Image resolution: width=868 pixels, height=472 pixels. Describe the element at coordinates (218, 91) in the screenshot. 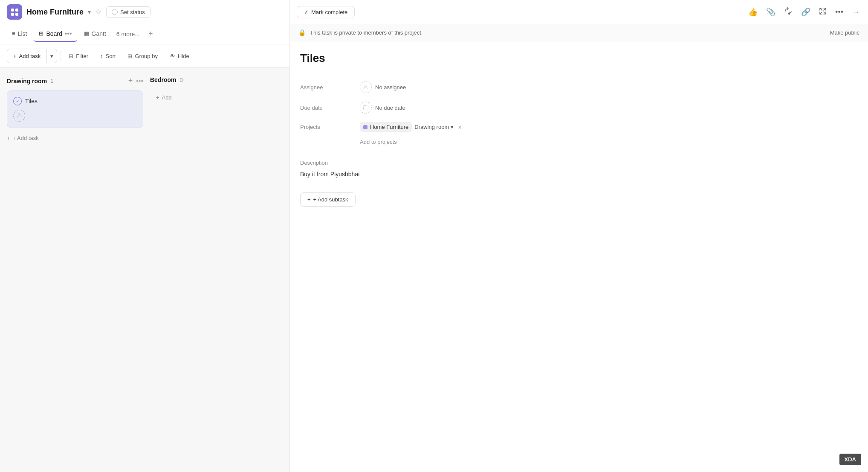

I see `column-bedroom: Bedroom 0 + Add` at that location.